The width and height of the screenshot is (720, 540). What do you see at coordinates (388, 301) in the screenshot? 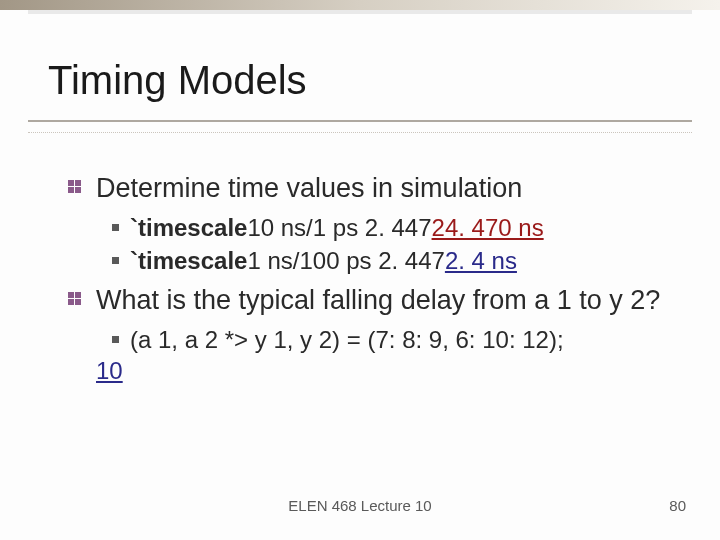
I see `bullet-level1: What is the typical falling delay from a…` at bounding box center [388, 301].